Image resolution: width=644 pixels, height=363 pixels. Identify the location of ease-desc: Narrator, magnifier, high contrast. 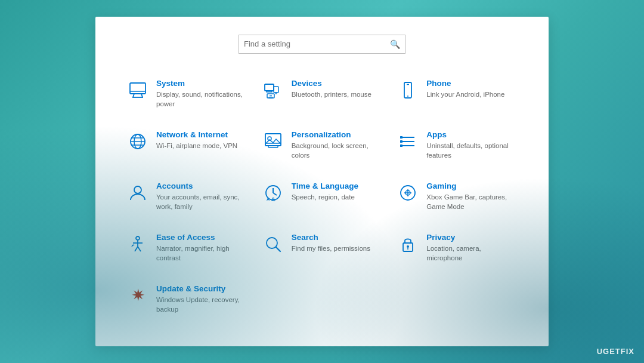
(202, 253).